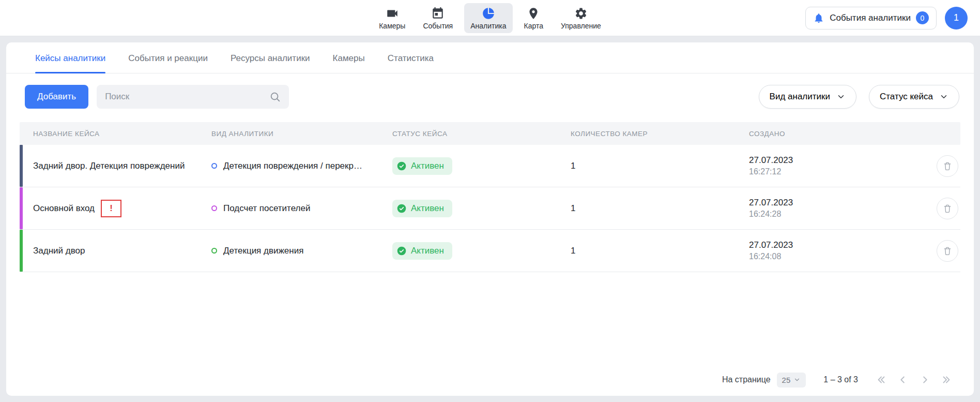  Describe the element at coordinates (764, 380) in the screenshot. I see `per-page-control: На странице 25` at that location.